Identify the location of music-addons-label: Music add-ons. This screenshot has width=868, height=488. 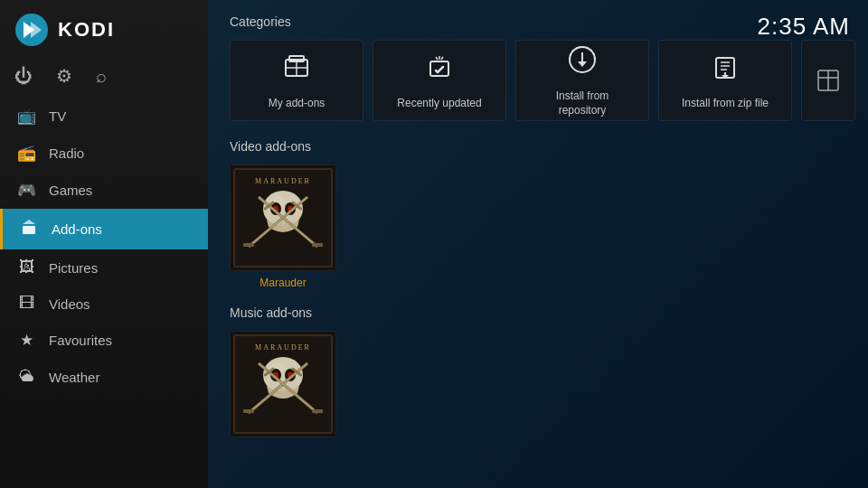
(538, 313).